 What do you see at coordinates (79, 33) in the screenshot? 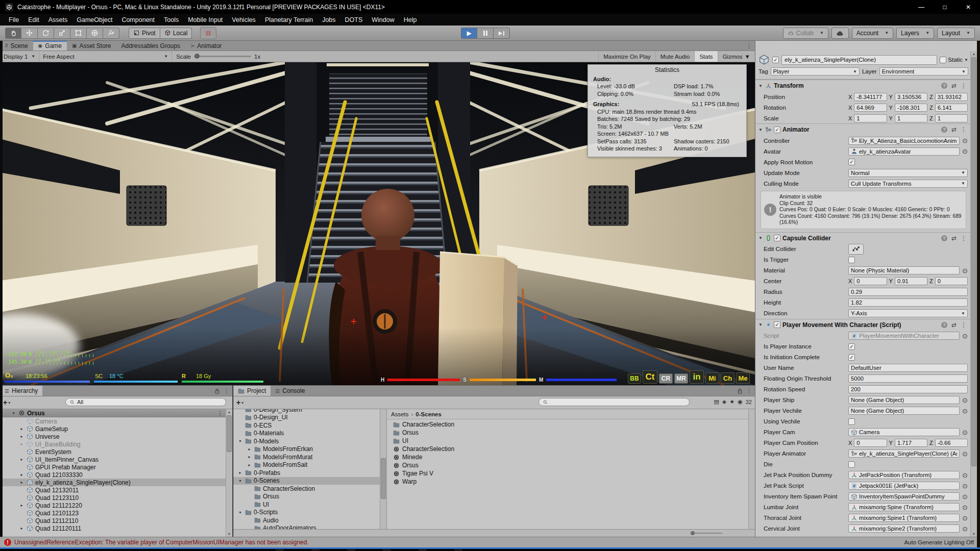
I see `rect-tool-button` at bounding box center [79, 33].